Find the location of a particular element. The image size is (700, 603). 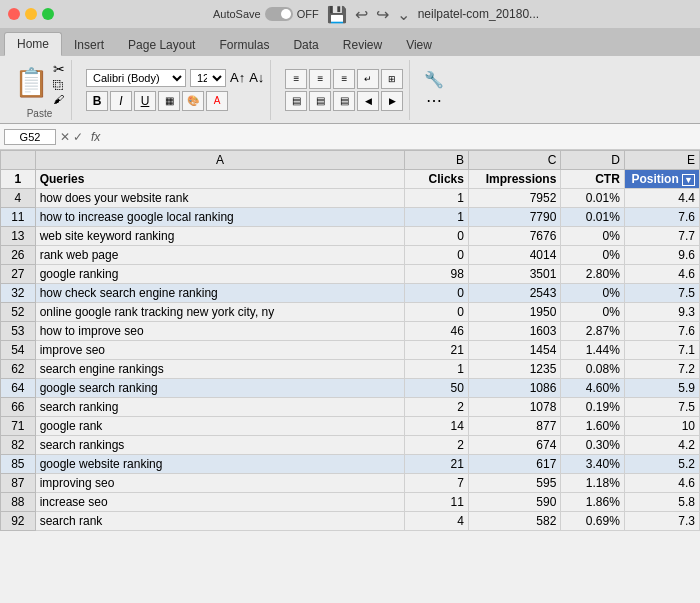

cell-impressions: 1950 is located at coordinates (514, 312).